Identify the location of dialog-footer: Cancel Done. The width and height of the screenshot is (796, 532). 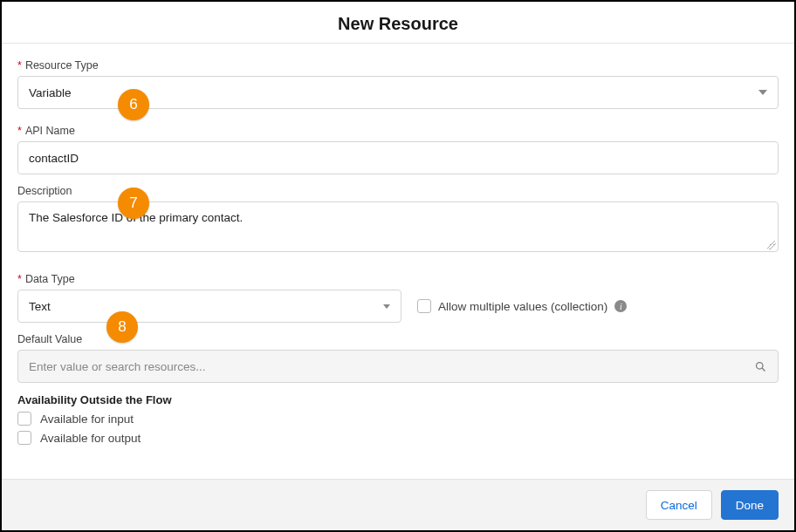
(398, 504).